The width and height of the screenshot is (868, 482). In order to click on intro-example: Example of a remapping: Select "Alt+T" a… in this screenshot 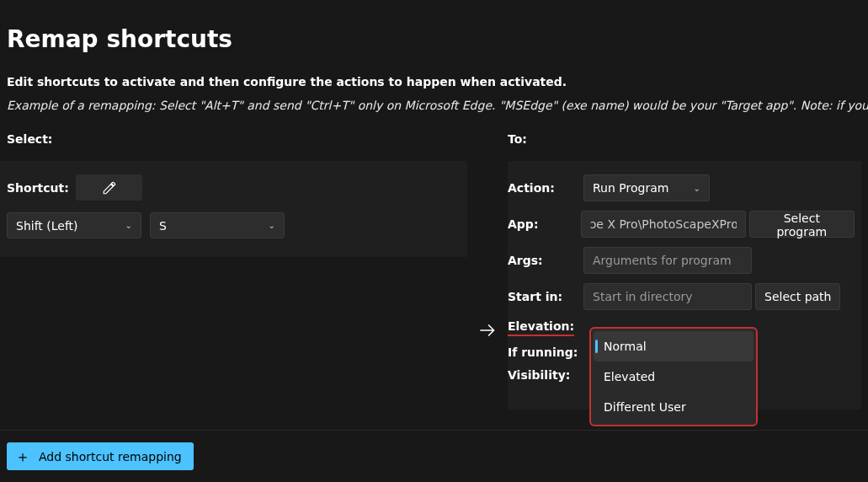, I will do `click(434, 103)`.